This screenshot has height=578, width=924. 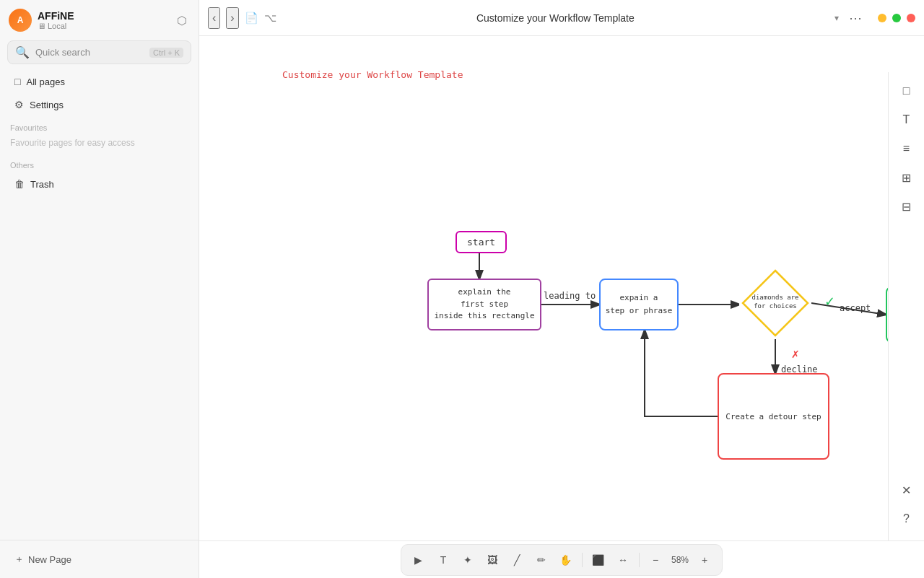 I want to click on avatar: A, so click(x=20, y=20).